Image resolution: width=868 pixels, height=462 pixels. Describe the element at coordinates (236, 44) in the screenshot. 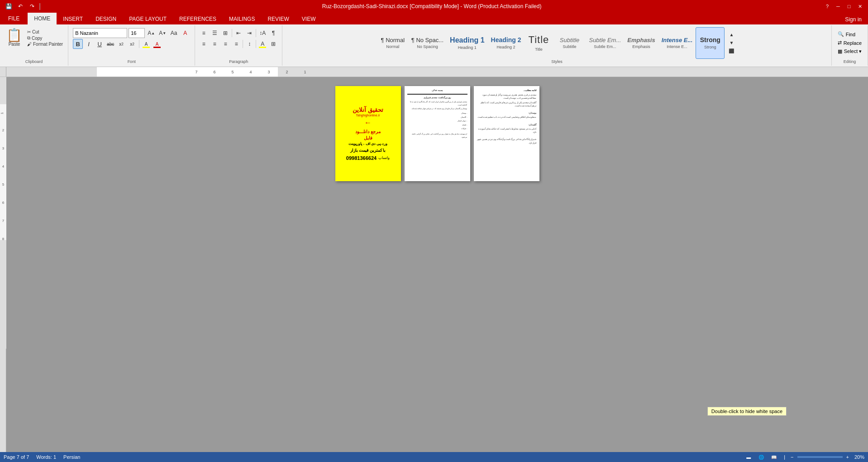

I see `justify-button: ≡` at that location.